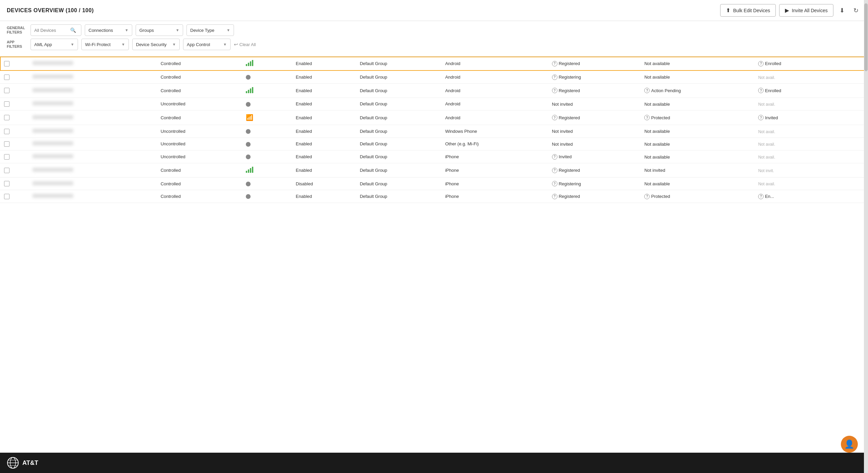 The height and width of the screenshot is (473, 868). Describe the element at coordinates (56, 30) in the screenshot. I see `all-devices-filter: 🔍` at that location.